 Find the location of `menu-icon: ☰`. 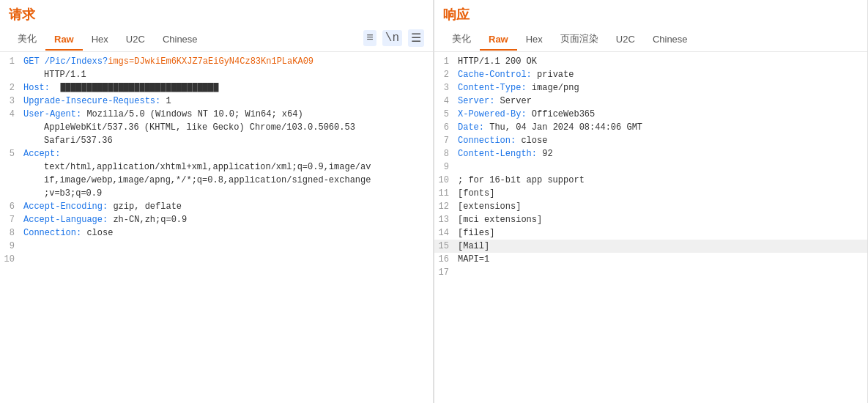

menu-icon: ☰ is located at coordinates (416, 38).